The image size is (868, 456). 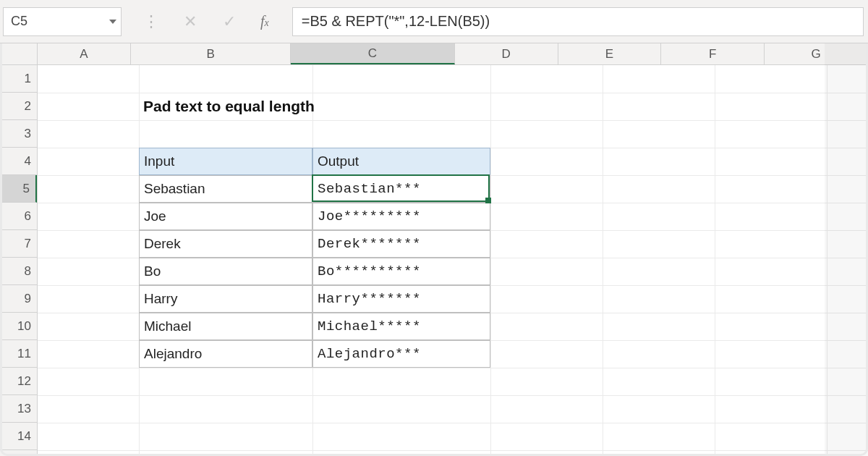 I want to click on col-header-D: D, so click(x=506, y=54).